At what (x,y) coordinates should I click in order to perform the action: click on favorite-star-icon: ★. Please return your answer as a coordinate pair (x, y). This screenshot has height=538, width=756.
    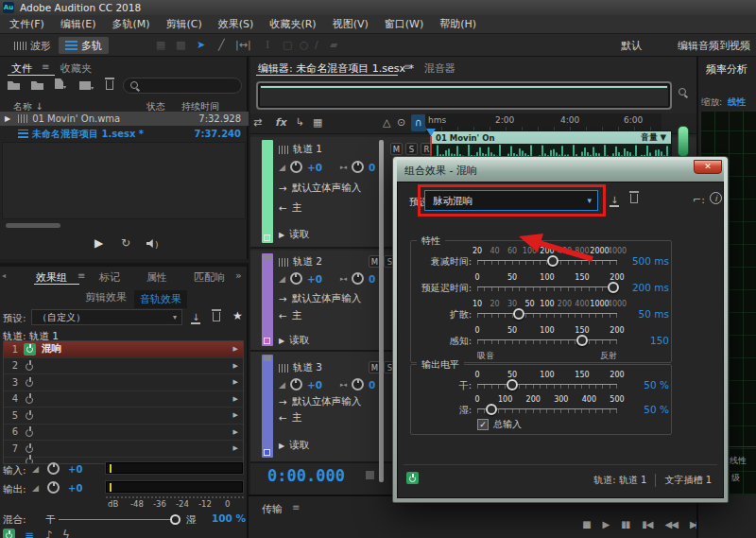
    Looking at the image, I should click on (238, 316).